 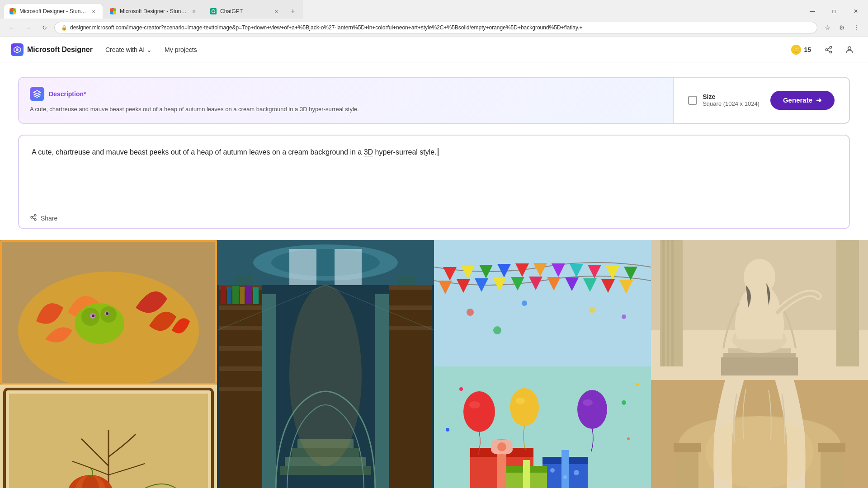 What do you see at coordinates (149, 50) in the screenshot?
I see `create-ai-dropdown-icon: ⌄` at bounding box center [149, 50].